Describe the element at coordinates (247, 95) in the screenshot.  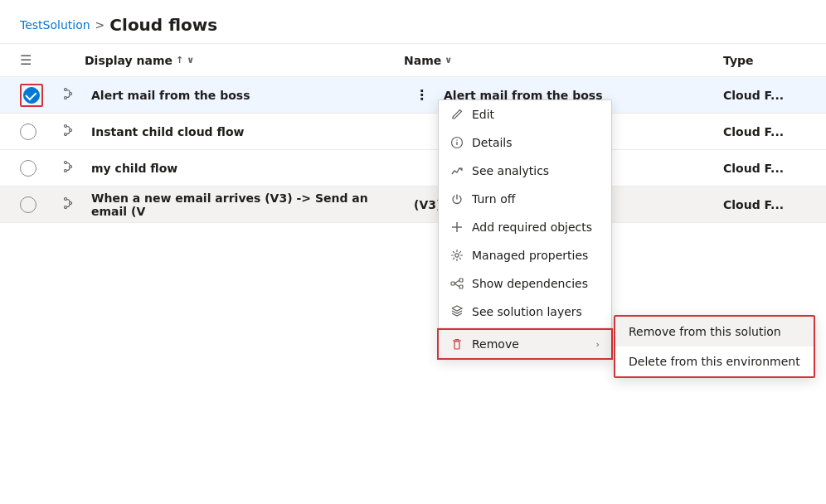
I see `row-display-name: Alert mail from the boss` at that location.